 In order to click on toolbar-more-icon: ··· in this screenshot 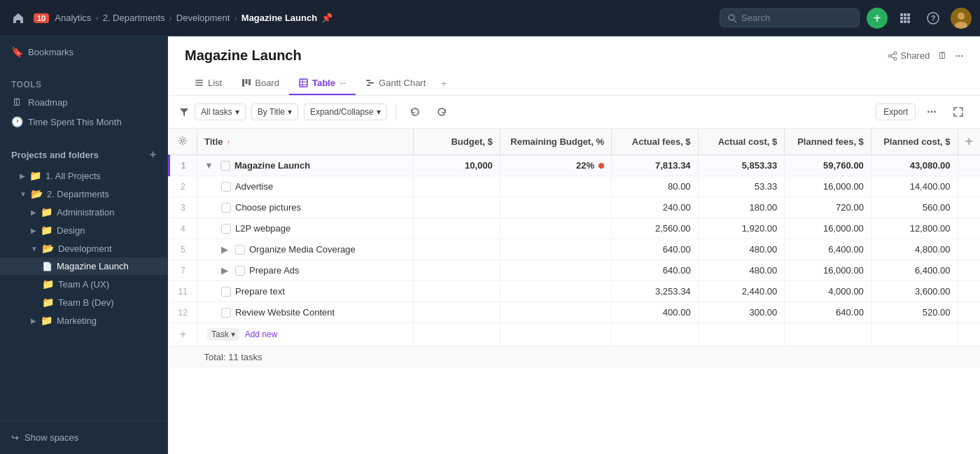, I will do `click(932, 112)`.